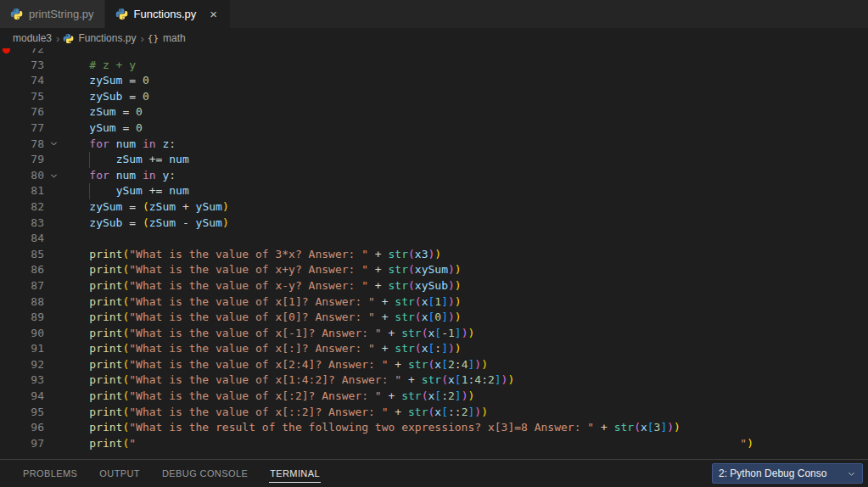 The height and width of the screenshot is (487, 868). I want to click on code-line: 81 ySum += num, so click(434, 192).